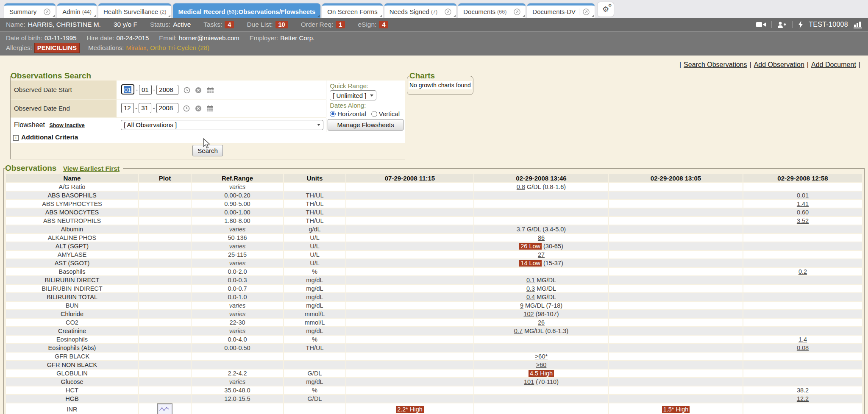  What do you see at coordinates (64, 108) in the screenshot?
I see `date-end-label: Observed Date End` at bounding box center [64, 108].